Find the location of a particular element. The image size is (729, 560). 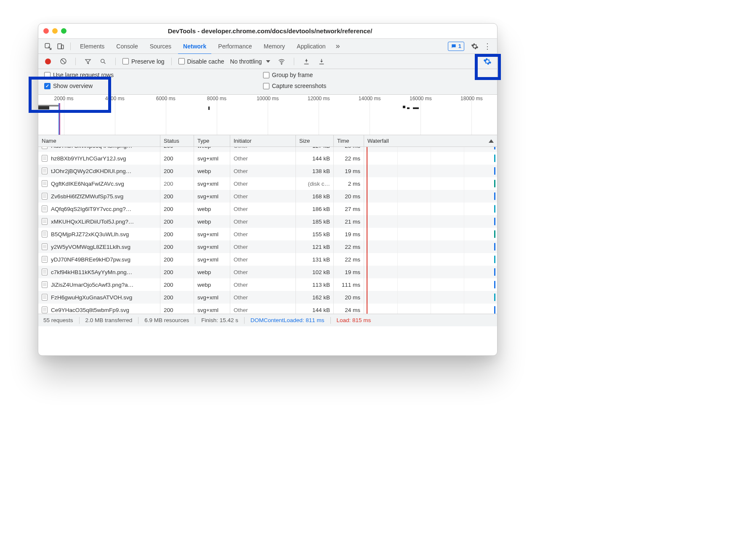

table-row: Ce9YHacO35q8t5wbmFp9.svg200svg+xmlOther1… is located at coordinates (268, 309).